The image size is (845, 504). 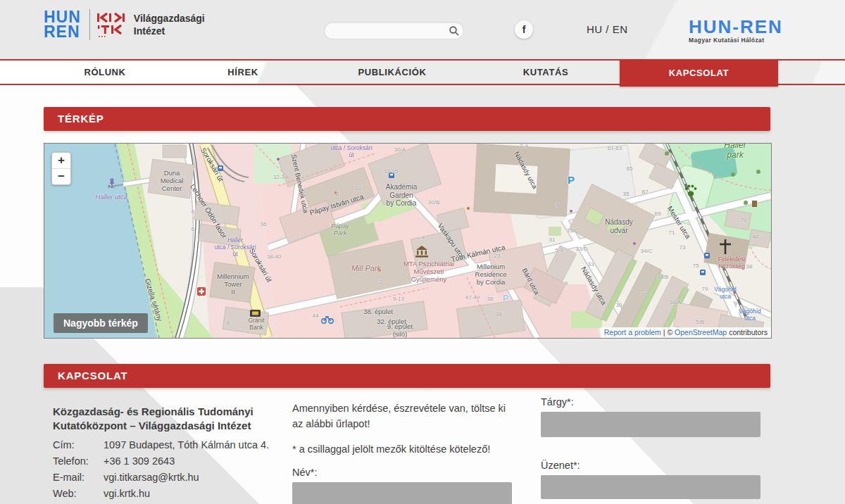 I want to click on openstreetmap-link: OpenStreetMap, so click(x=701, y=332).